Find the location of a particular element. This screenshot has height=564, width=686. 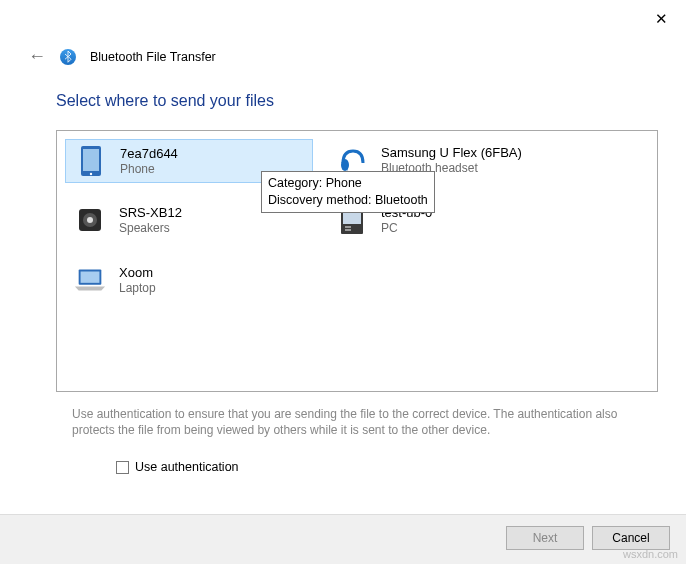

watermark: wsxdn.com is located at coordinates (650, 554).